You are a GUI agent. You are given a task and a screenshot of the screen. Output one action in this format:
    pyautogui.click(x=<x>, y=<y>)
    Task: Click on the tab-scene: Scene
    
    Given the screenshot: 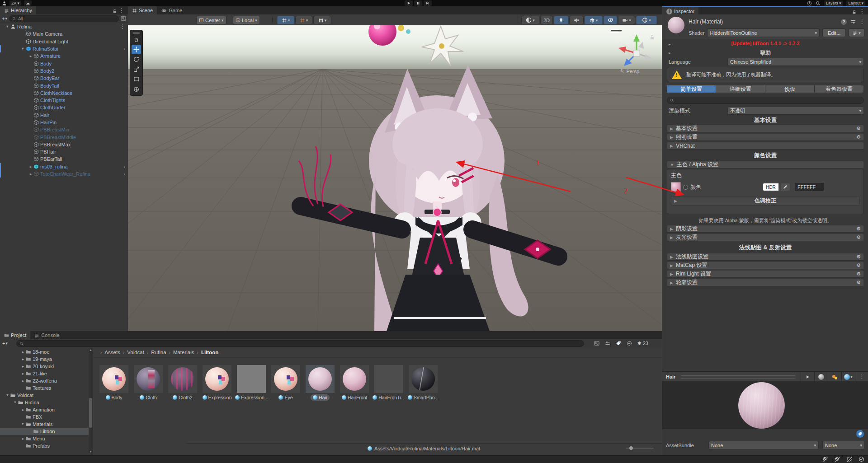 What is the action you would take?
    pyautogui.click(x=142, y=10)
    